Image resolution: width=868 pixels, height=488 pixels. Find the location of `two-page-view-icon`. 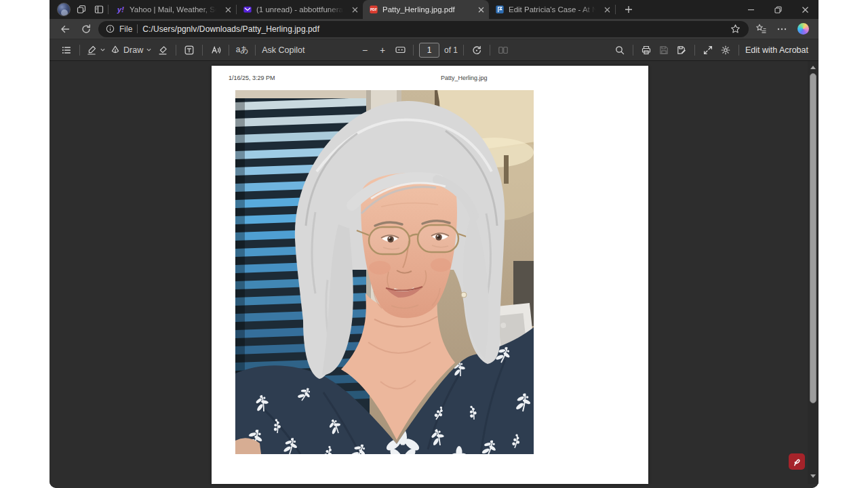

two-page-view-icon is located at coordinates (503, 50).